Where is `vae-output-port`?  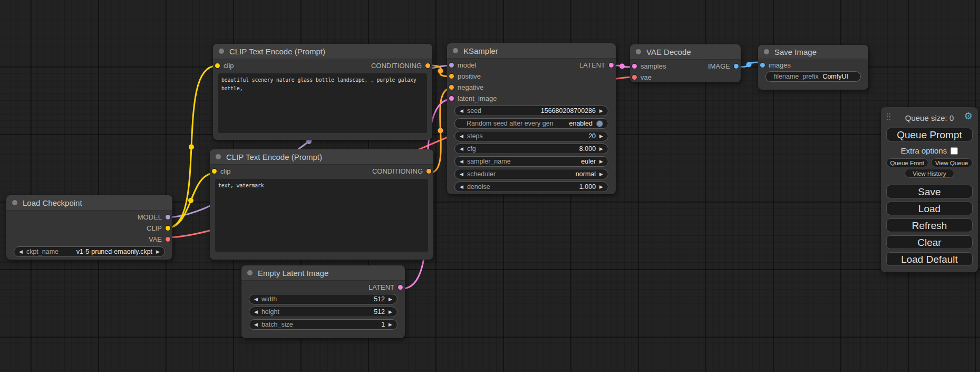 vae-output-port is located at coordinates (168, 240).